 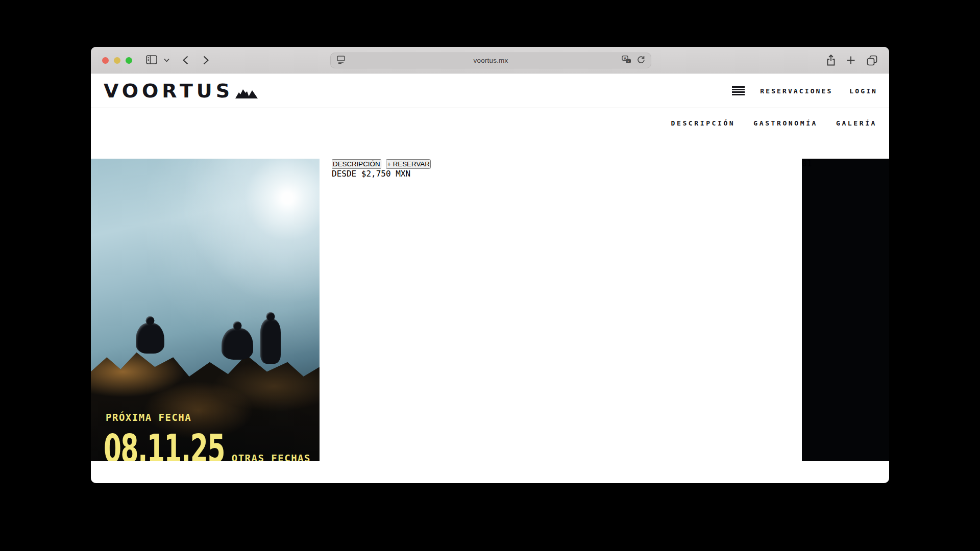 What do you see at coordinates (641, 59) in the screenshot?
I see `reload-icon` at bounding box center [641, 59].